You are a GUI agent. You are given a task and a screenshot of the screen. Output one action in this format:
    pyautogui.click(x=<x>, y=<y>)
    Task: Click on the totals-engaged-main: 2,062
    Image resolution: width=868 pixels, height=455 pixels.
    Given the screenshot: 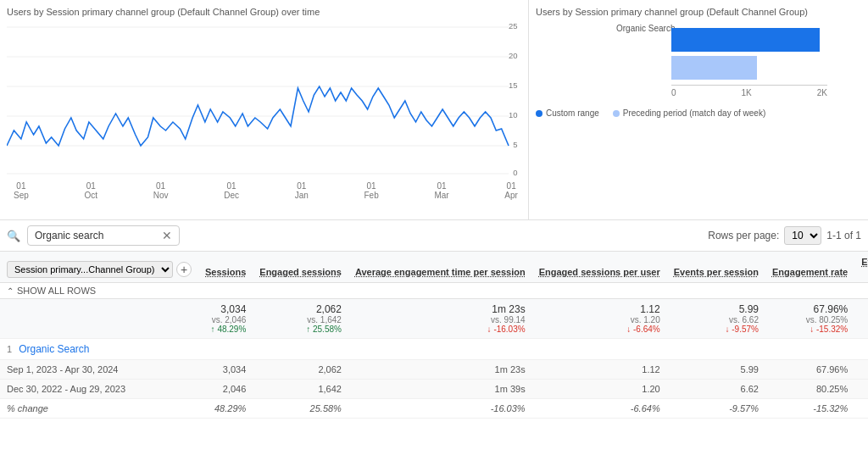 What is the action you would take?
    pyautogui.click(x=300, y=309)
    